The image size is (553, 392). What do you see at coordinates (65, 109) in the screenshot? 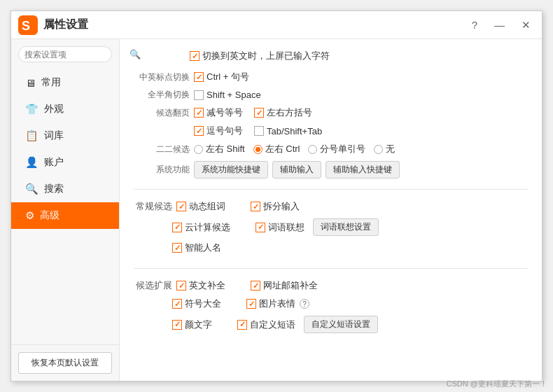
I see `sidebar-item-appearance: 👕 外观` at bounding box center [65, 109].